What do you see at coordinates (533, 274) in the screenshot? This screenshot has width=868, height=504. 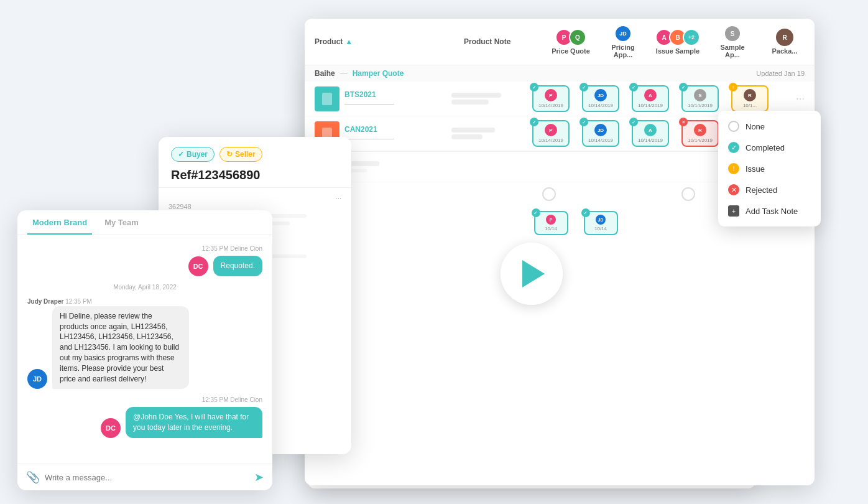 I see `play-icon` at bounding box center [533, 274].